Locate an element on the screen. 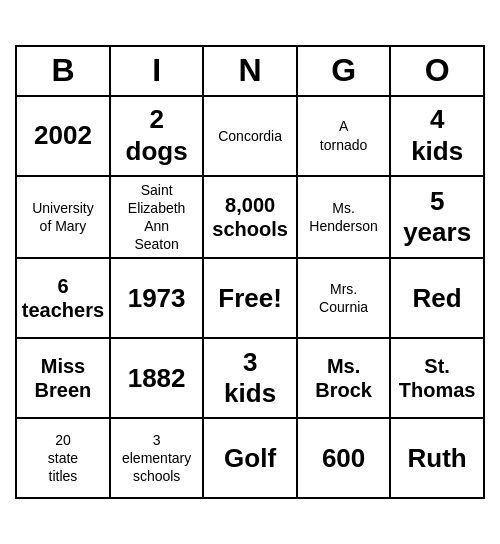 This screenshot has height=544, width=500. bingo-cell-r2-c4: Red is located at coordinates (437, 298).